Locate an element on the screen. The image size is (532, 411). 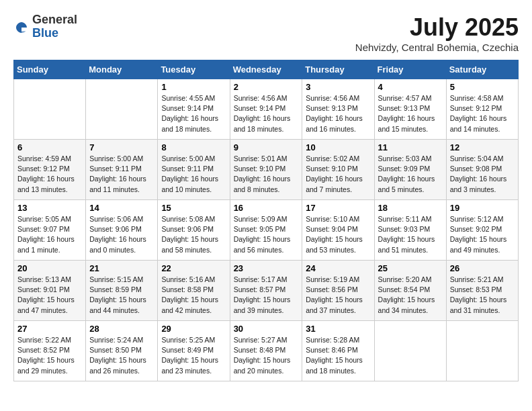
day-number: 20 is located at coordinates (50, 269).